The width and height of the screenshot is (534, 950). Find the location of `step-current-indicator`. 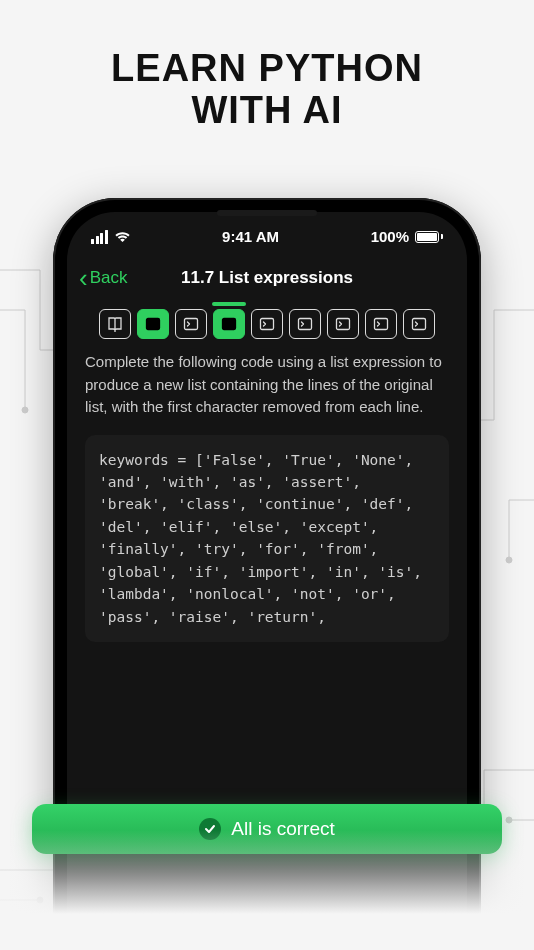

step-current-indicator is located at coordinates (229, 304).